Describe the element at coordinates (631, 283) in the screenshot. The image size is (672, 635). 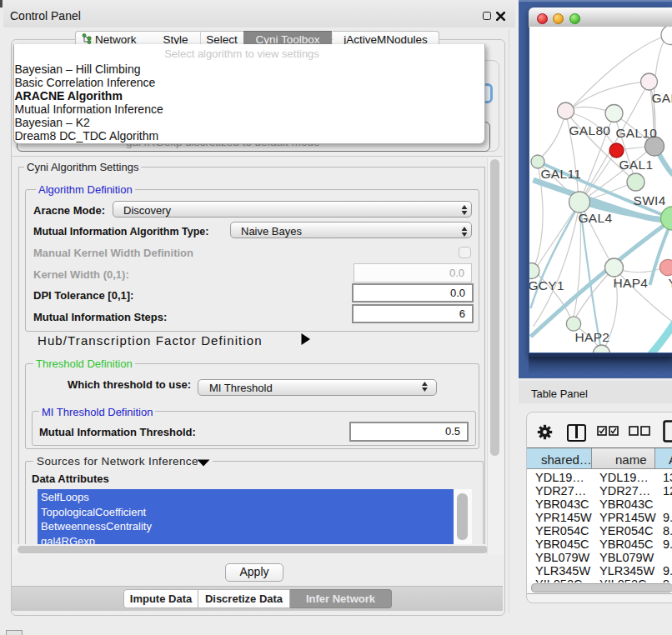
I see `svg-text: HAP4` at that location.